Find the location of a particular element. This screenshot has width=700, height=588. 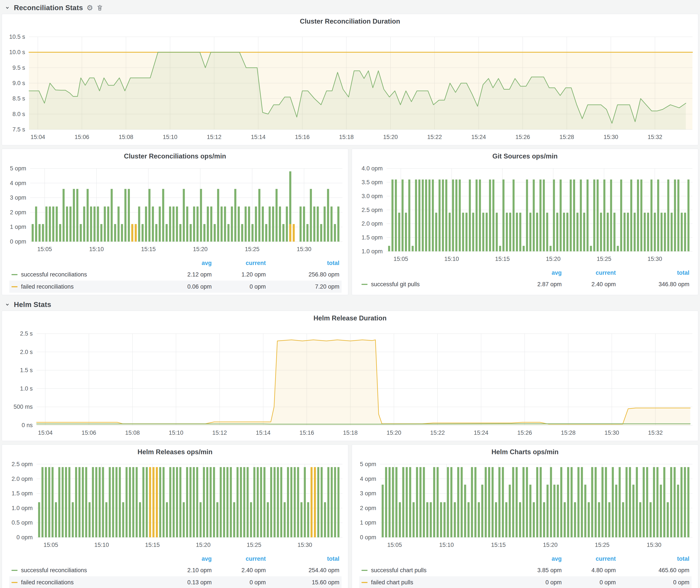

series-name: failed chart pulls is located at coordinates (392, 583).